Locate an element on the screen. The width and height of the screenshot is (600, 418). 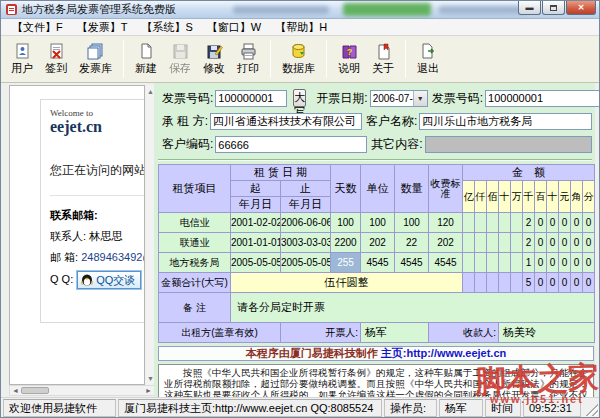
customer-code-input is located at coordinates (291, 144).